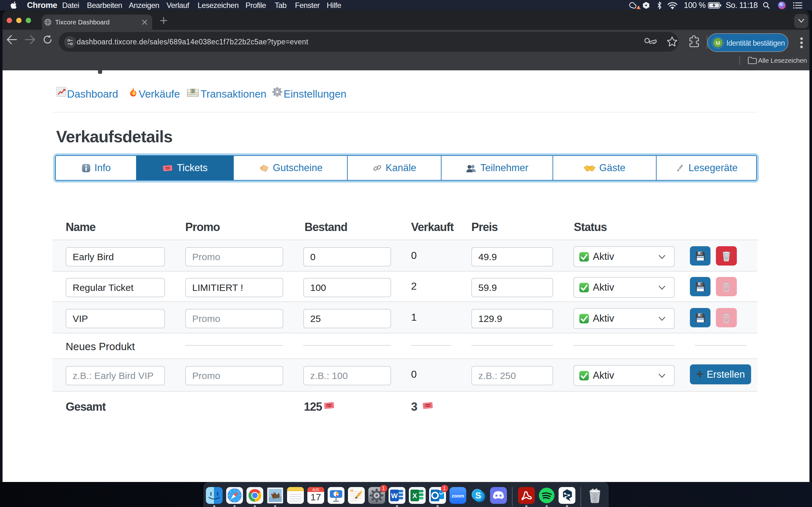 Image resolution: width=812 pixels, height=507 pixels. Describe the element at coordinates (315, 490) in the screenshot. I see `svg-text: AUG` at that location.